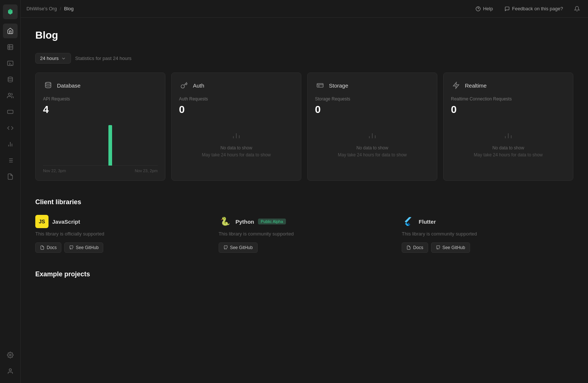  Describe the element at coordinates (304, 248) in the screenshot. I see `library-python-buttons: See GitHub` at that location.